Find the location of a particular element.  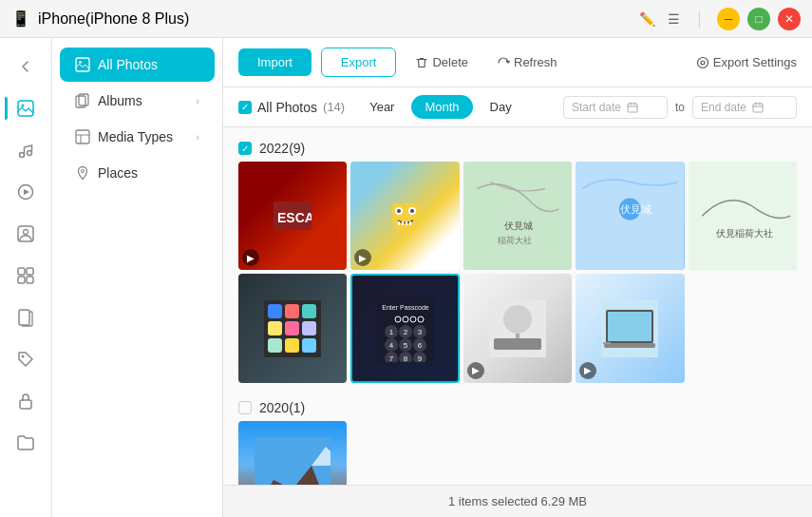

year-2022-checkbox: ✓ is located at coordinates (245, 148).